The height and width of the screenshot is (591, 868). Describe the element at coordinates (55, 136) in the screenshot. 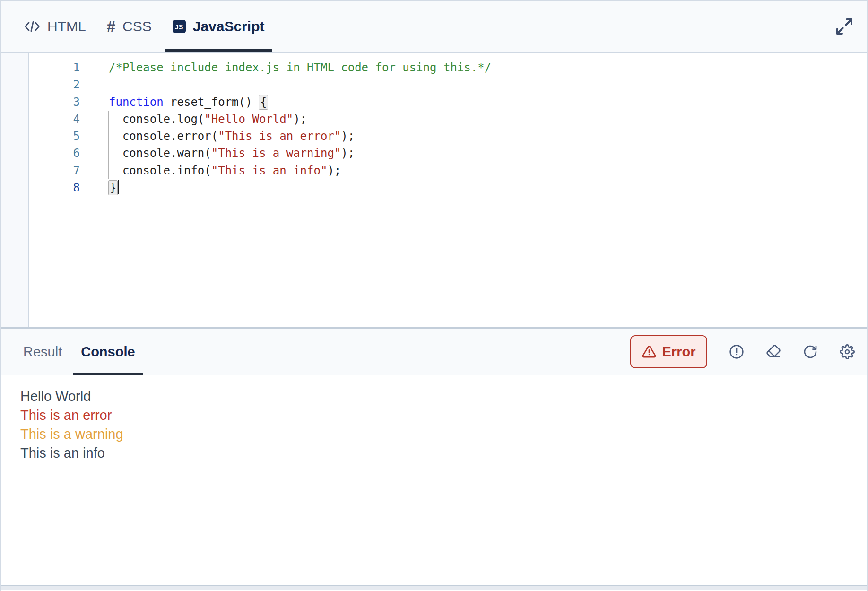

I see `line-number: 5` at that location.